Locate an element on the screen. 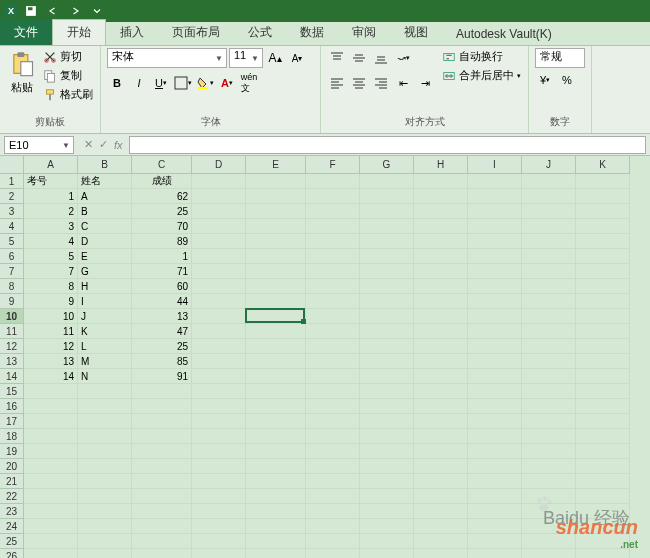  cell-G22 is located at coordinates (387, 496).